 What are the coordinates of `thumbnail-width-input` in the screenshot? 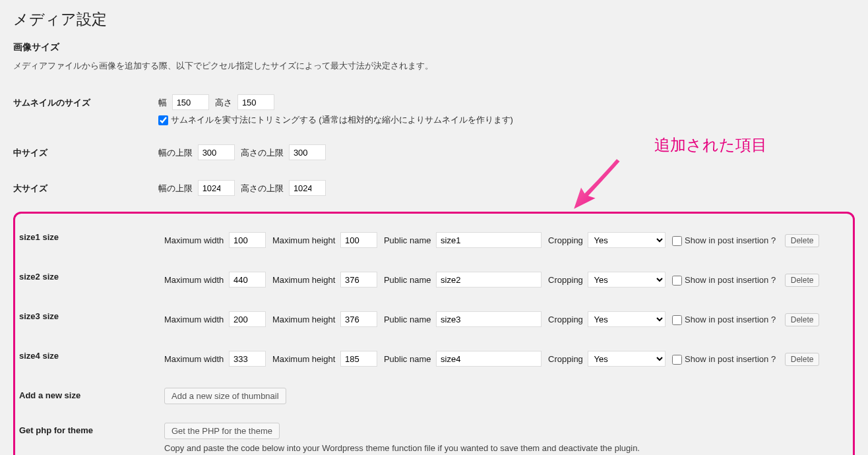 It's located at (191, 102).